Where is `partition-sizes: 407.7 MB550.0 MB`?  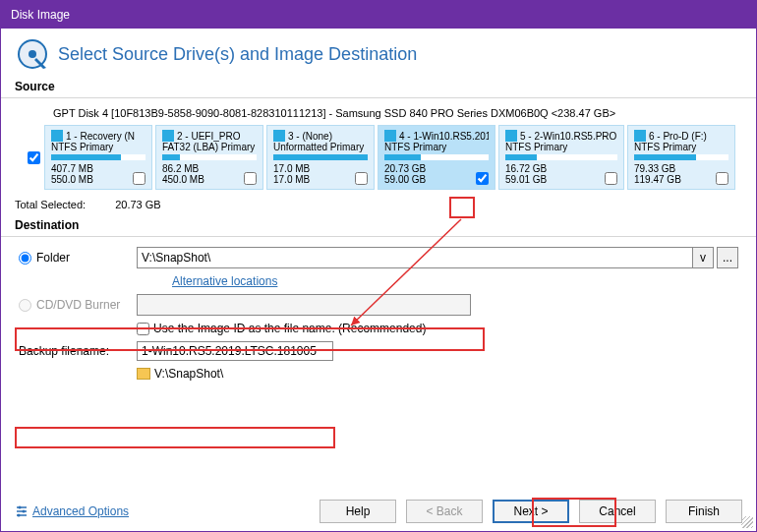 partition-sizes: 407.7 MB550.0 MB is located at coordinates (73, 174).